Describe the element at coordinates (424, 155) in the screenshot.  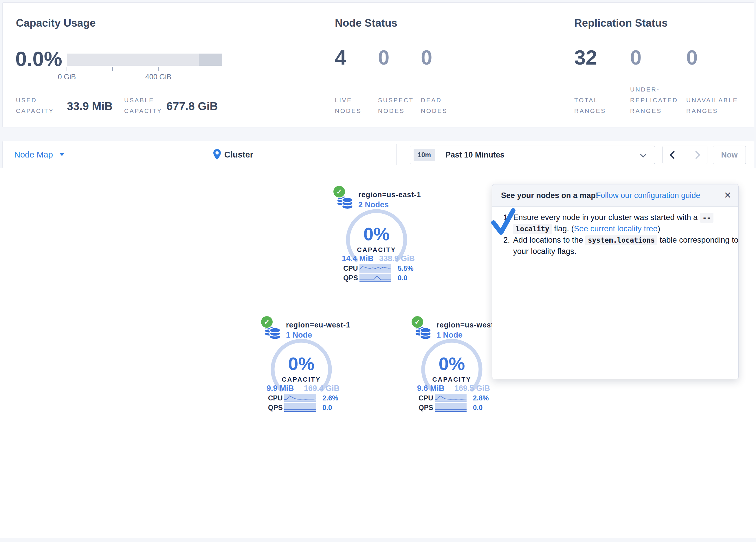
I see `time-range-badge: 10m` at that location.